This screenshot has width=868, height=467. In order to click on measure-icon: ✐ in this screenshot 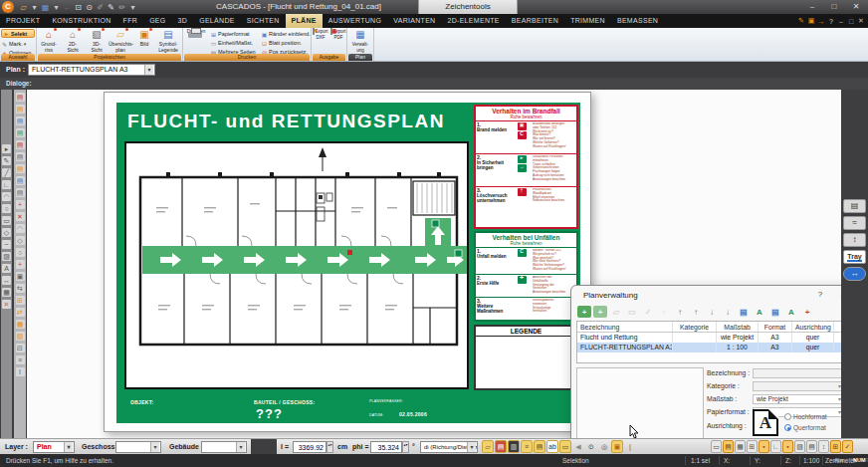, I will do `click(100, 7)`.